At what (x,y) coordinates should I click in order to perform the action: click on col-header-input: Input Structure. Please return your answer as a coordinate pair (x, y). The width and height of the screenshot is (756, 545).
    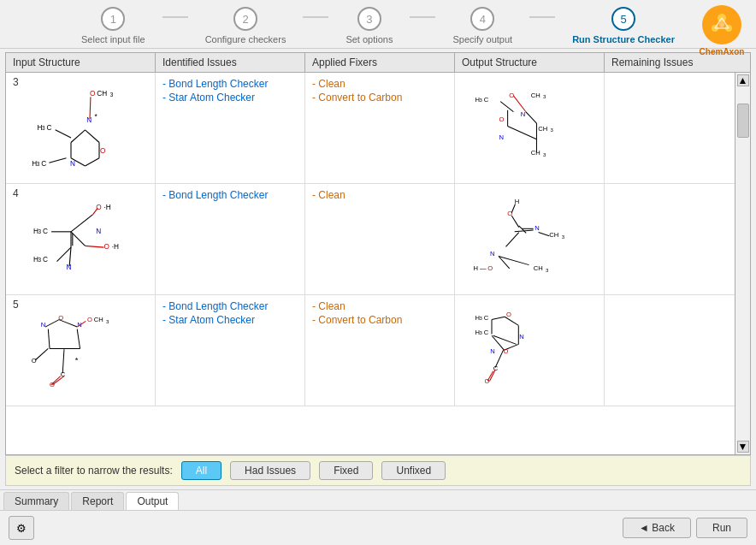
    Looking at the image, I should click on (80, 62).